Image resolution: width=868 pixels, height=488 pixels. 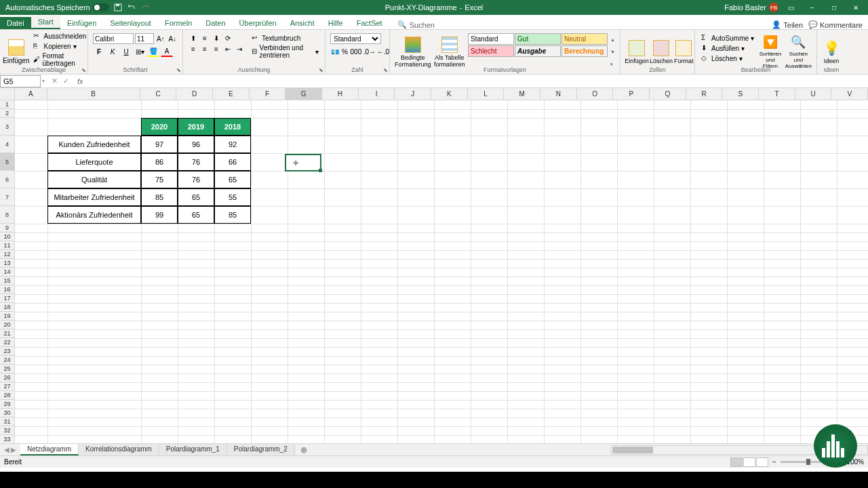 What do you see at coordinates (668, 94) in the screenshot?
I see `col-header-Q: Q` at bounding box center [668, 94].